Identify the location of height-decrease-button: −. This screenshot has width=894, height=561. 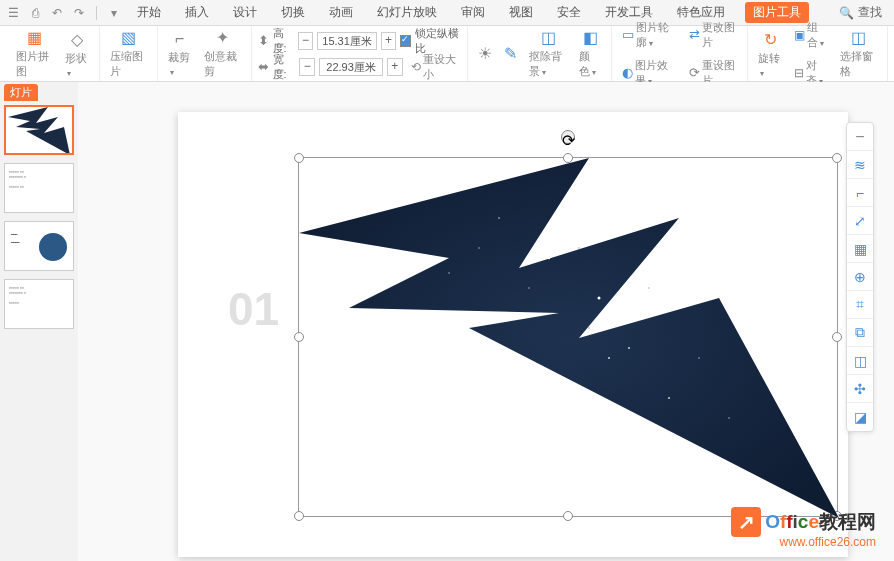
(306, 41).